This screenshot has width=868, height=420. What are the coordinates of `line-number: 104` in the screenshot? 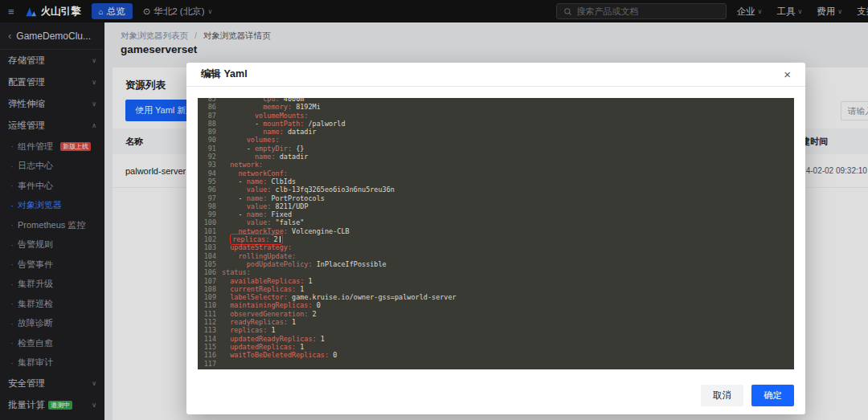 It's located at (211, 256).